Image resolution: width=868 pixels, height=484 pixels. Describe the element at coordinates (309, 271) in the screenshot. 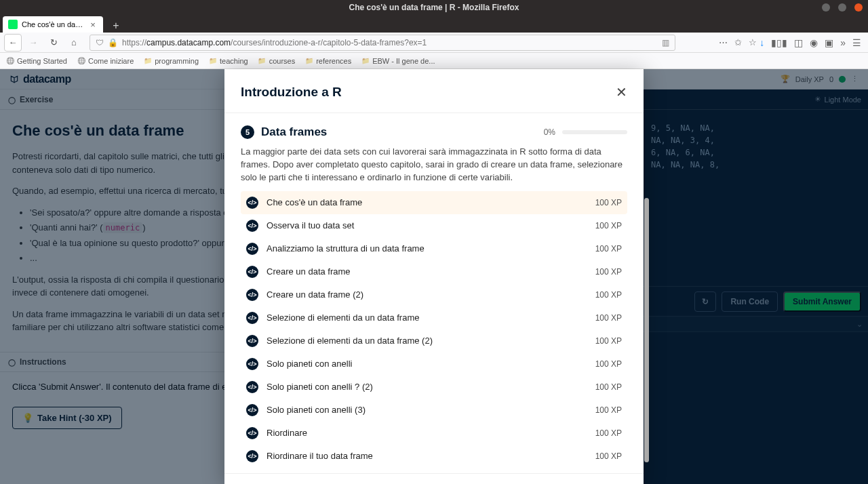

I see `lesson-title: Creare un data frame` at that location.